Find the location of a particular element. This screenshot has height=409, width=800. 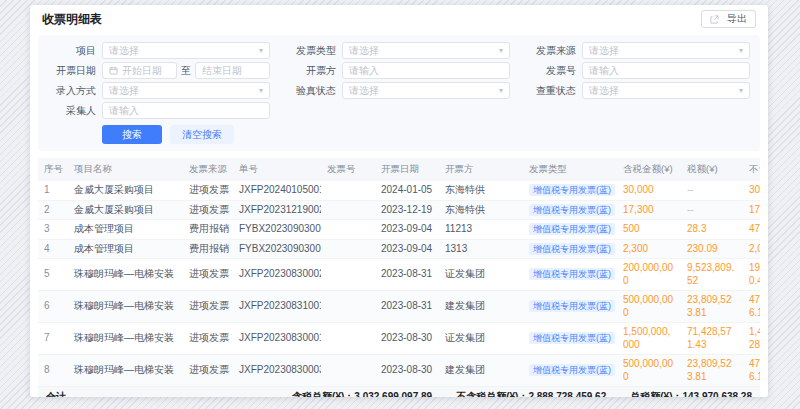

collector-input is located at coordinates (186, 110).